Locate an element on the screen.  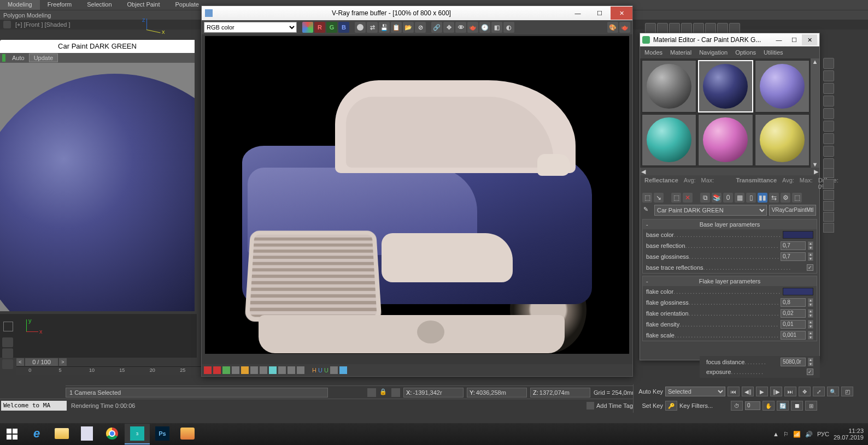
timeline-next-button: > is located at coordinates (63, 362).